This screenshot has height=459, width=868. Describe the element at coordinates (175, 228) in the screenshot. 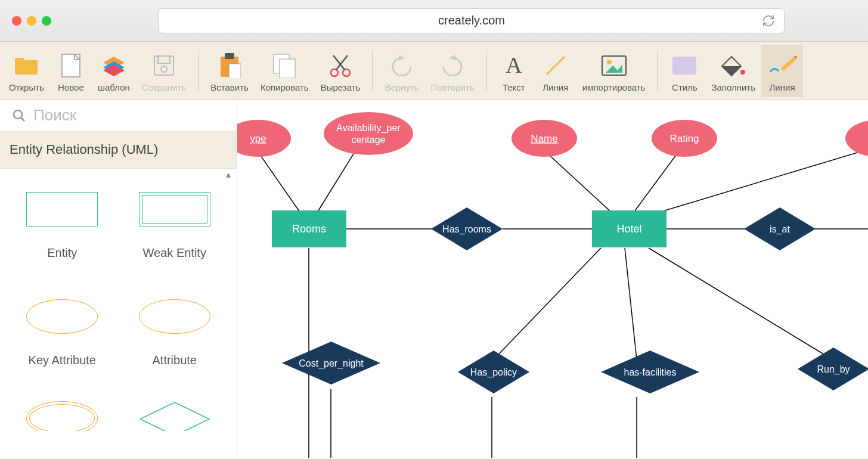

I see `shape-weak-entity: Weak Entity` at that location.